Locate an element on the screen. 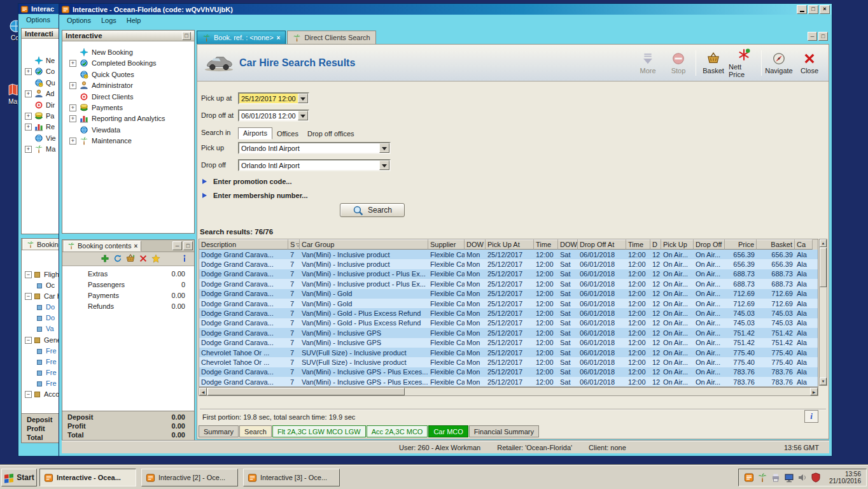 The image size is (868, 489). search-button: Search is located at coordinates (372, 210).